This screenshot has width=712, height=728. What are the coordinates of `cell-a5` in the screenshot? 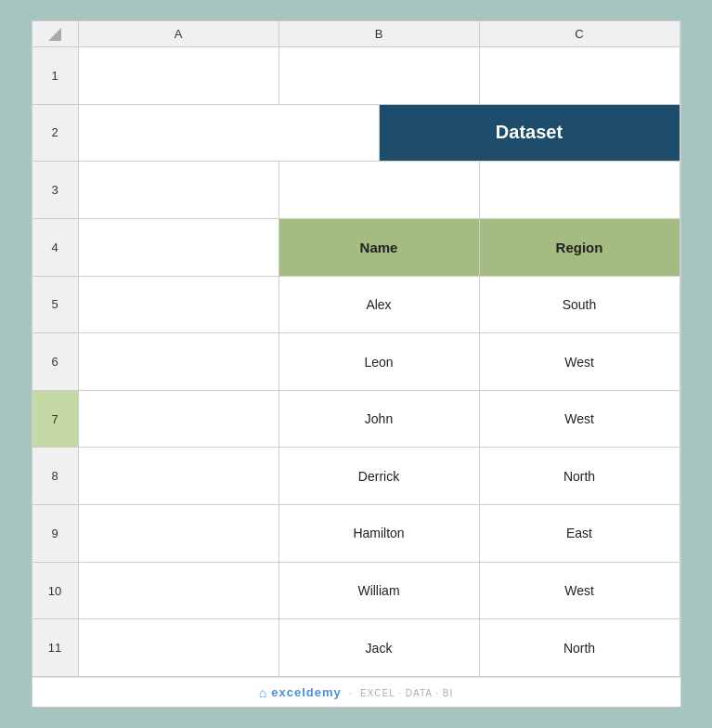 It's located at (179, 305).